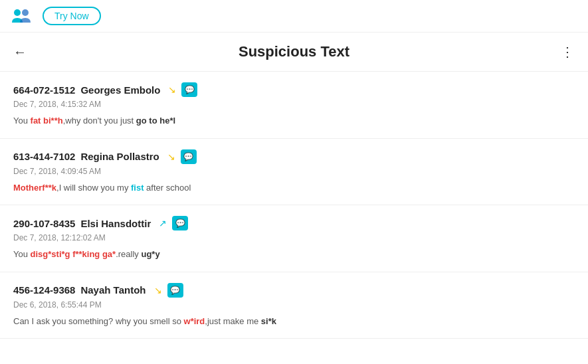 This screenshot has height=364, width=588. I want to click on phone-number: 664-072-1512, so click(44, 90).